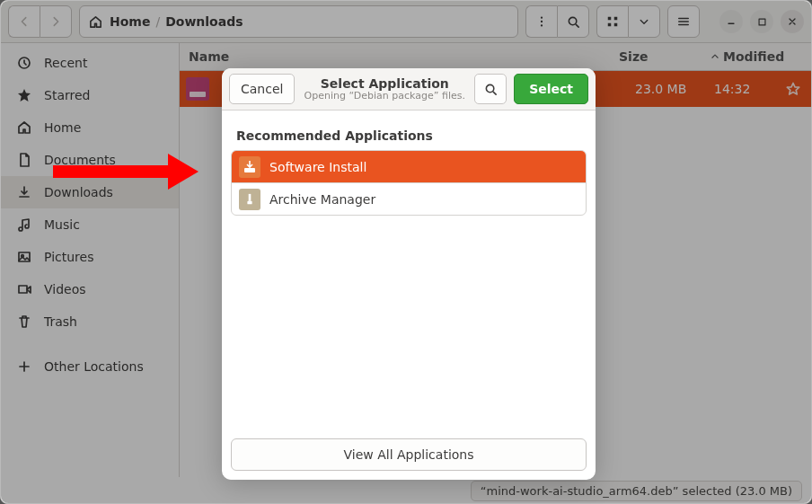 The width and height of the screenshot is (812, 504). Describe the element at coordinates (318, 167) in the screenshot. I see `app-label: Software Install` at that location.